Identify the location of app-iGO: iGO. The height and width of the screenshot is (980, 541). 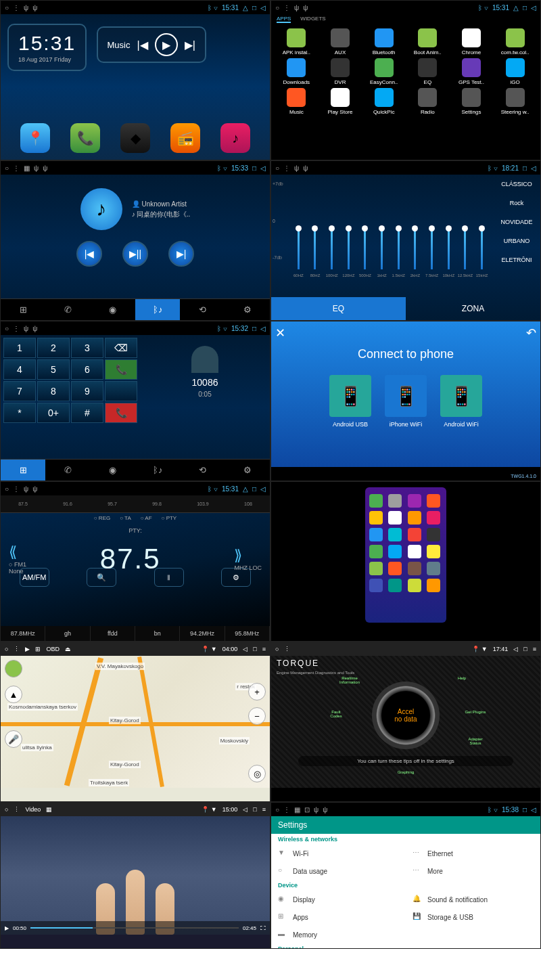
(515, 72).